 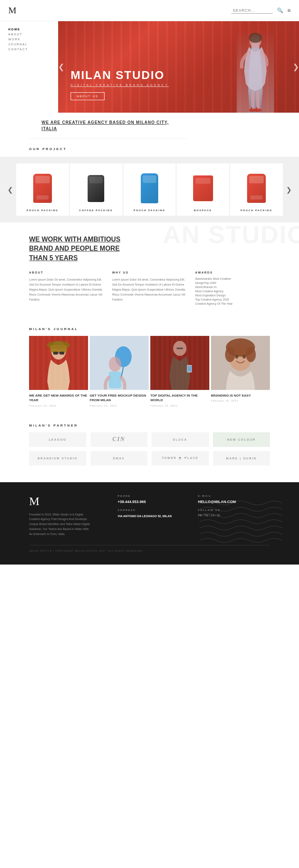 I want to click on partner-logo-4: NEW COLOUR, so click(x=242, y=440).